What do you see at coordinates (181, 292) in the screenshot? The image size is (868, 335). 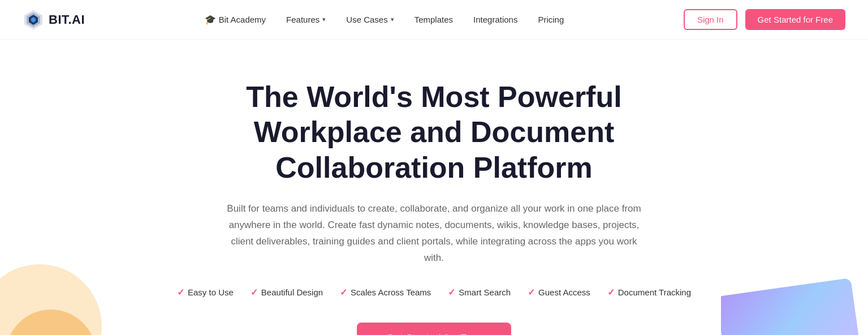 I see `check-icon-1: ✓` at bounding box center [181, 292].